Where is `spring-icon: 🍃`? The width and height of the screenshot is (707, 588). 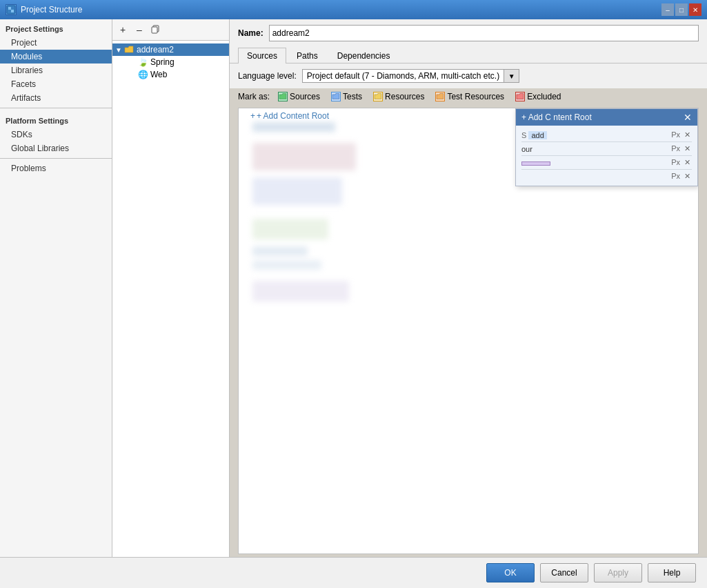 spring-icon: 🍃 is located at coordinates (143, 62).